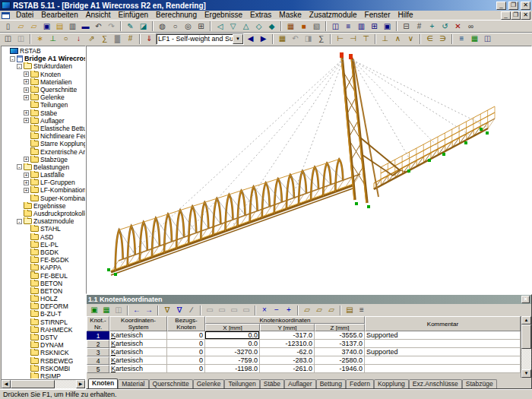 The height and width of the screenshot is (399, 532). I want to click on tree-item-stabz-ge: +Stabzüge, so click(43, 160).